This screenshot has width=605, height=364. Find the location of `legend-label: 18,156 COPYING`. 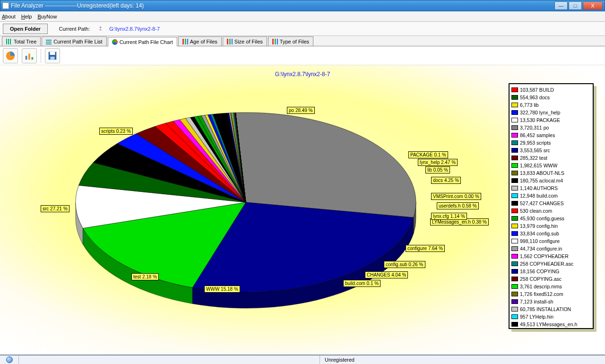

legend-label: 18,156 COPYING is located at coordinates (540, 271).